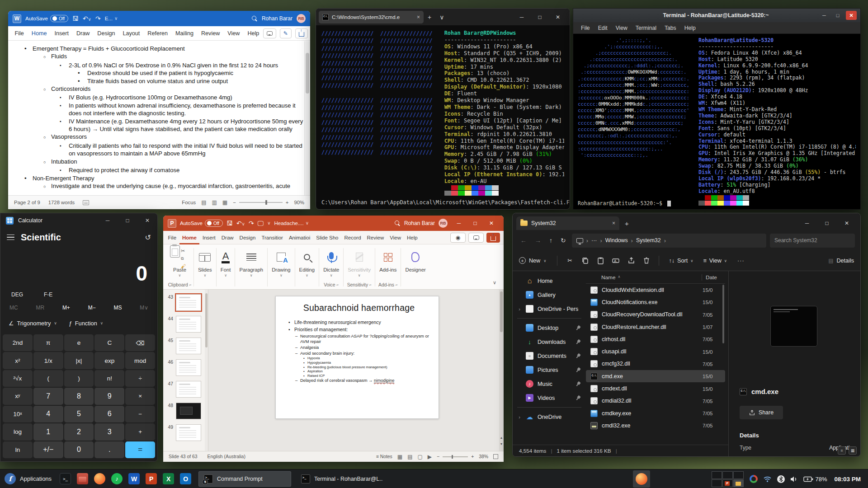 This screenshot has width=868, height=488. Describe the element at coordinates (48, 361) in the screenshot. I see `calc-key-1/x: 1/x` at that location.